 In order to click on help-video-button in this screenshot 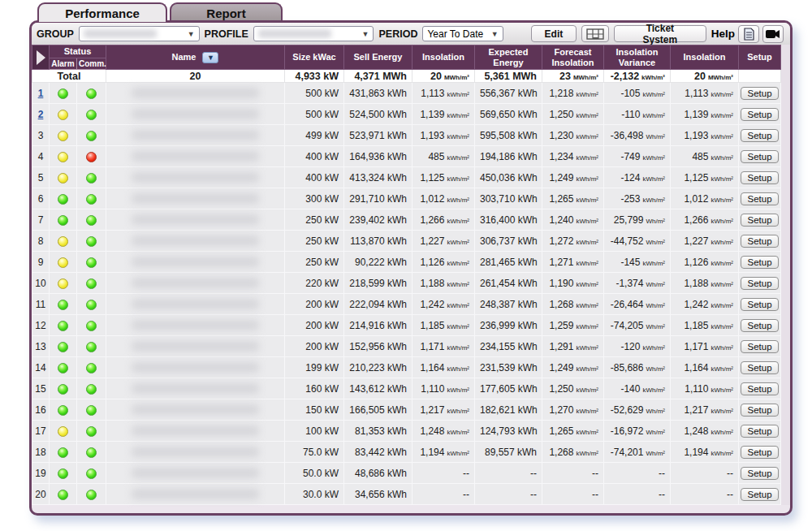, I will do `click(773, 34)`.